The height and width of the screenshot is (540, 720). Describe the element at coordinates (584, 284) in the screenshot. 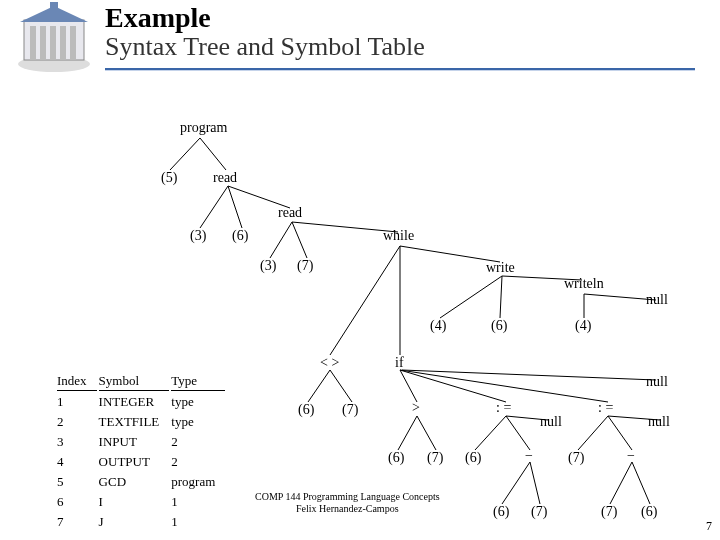

I see `node-writeln: writeln` at that location.